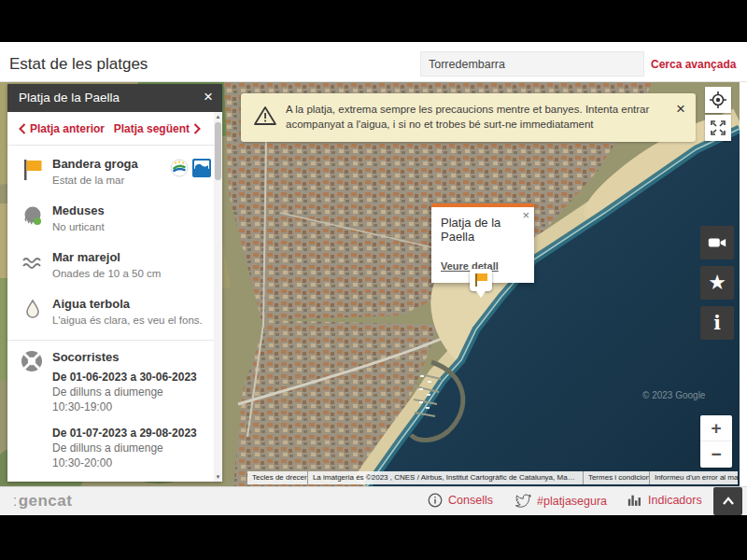 This screenshot has height=560, width=747. I want to click on beach-pager: Platja anterior Platja següent, so click(110, 129).